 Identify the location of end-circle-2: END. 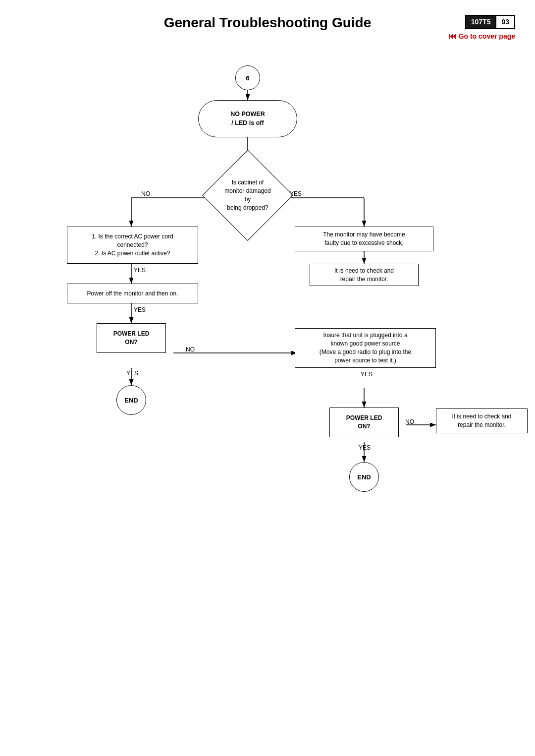
(364, 477).